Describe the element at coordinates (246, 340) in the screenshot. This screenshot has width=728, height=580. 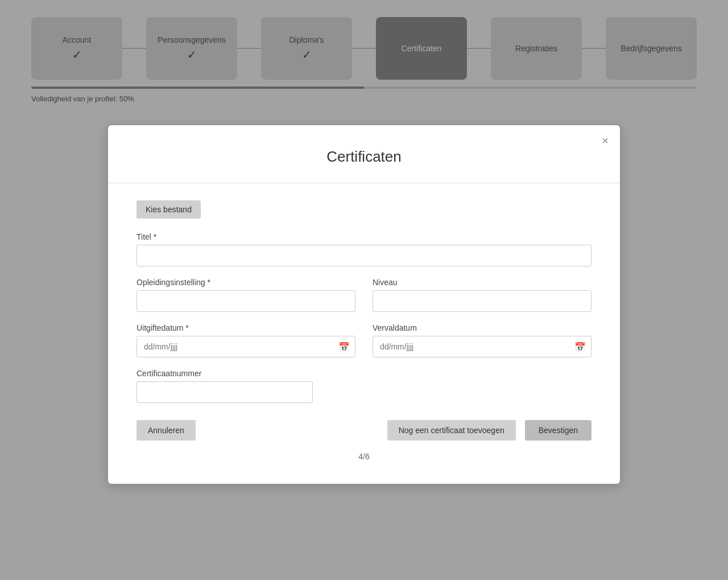
I see `uitgiftedatum-group: Uitgiftedatum * 📅` at that location.